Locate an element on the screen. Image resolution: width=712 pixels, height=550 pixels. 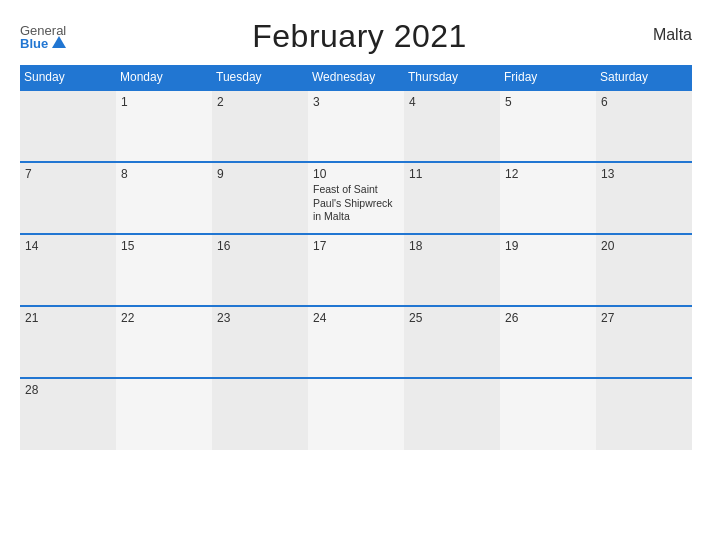
calendar-cell: 10Feast of Saint Paul's Shipwreck in Mal… is located at coordinates (356, 198).